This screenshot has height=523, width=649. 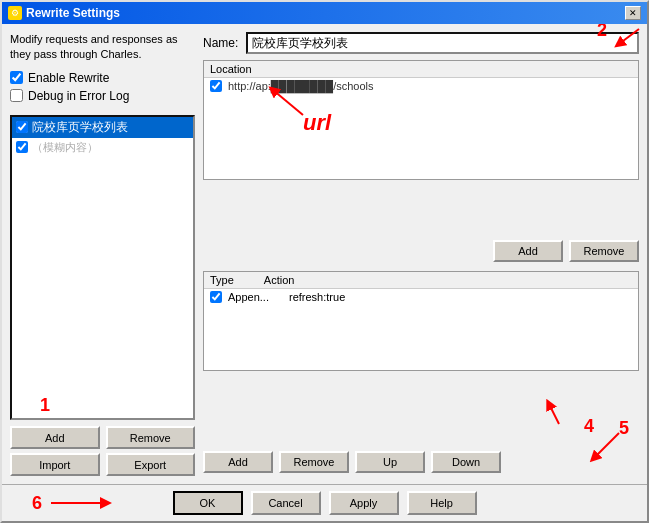 I want to click on action-header: Type Action, so click(x=421, y=280).